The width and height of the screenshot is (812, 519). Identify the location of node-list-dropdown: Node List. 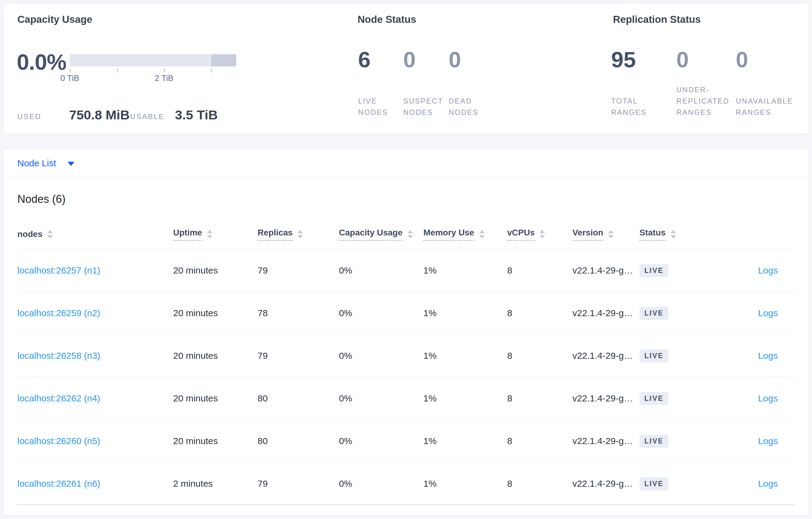
(406, 163).